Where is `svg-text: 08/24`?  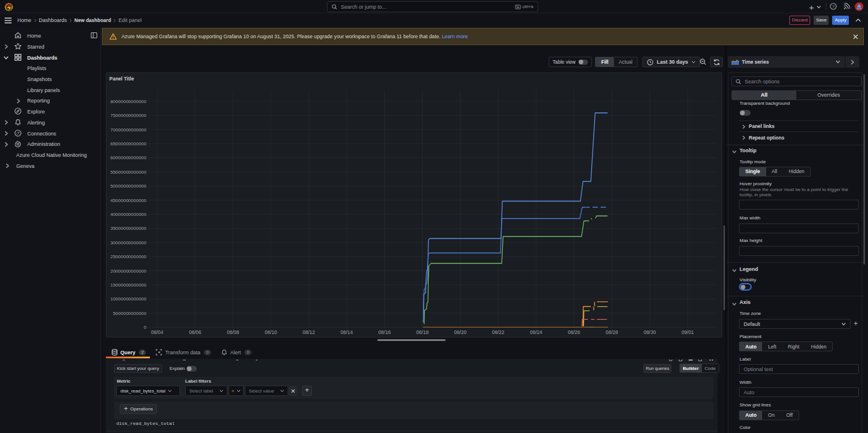 svg-text: 08/24 is located at coordinates (536, 332).